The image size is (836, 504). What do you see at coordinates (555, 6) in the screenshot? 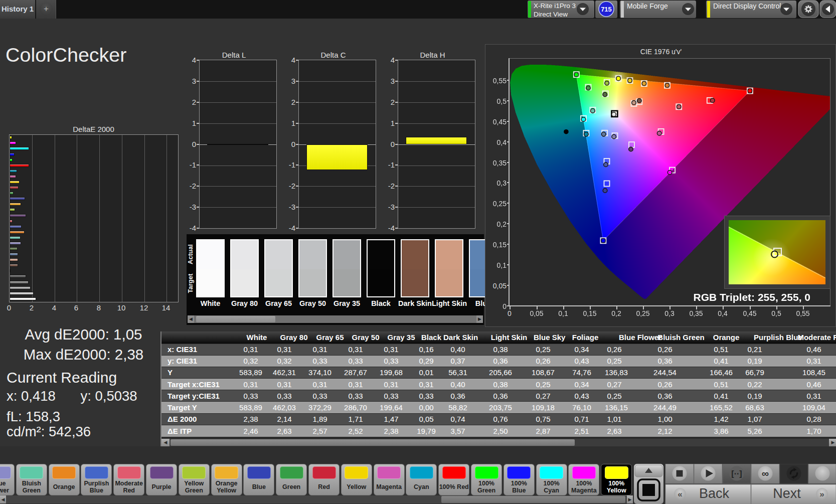
I see `svg-text: X-Rite i1Pro 3` at bounding box center [555, 6].